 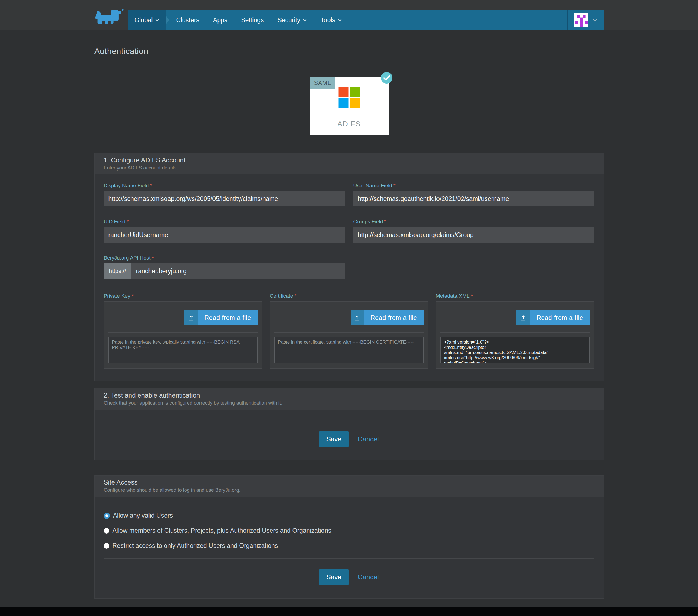 I want to click on nav-item-tools: Tools, so click(x=331, y=20).